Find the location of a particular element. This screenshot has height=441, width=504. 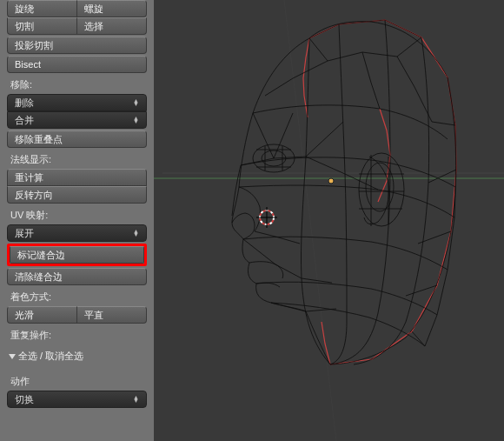

clear-seam-button: 清除缝合边 is located at coordinates (76, 277).